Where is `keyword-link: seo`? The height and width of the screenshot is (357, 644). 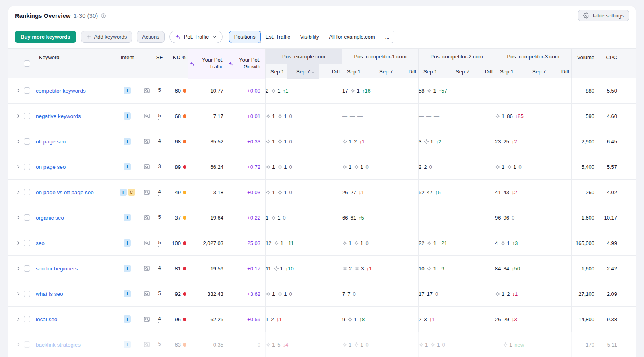 keyword-link: seo is located at coordinates (40, 243).